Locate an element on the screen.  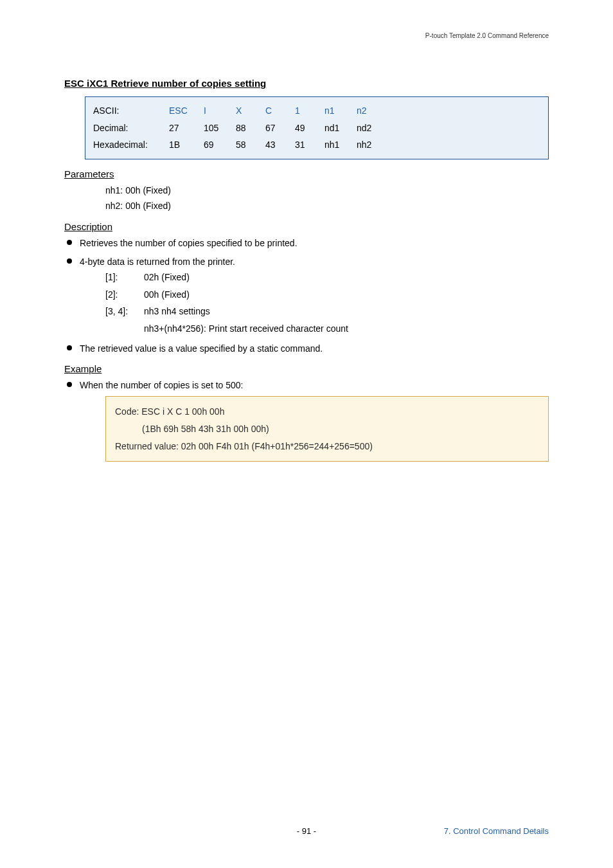
cell: nd1 is located at coordinates (341, 129).